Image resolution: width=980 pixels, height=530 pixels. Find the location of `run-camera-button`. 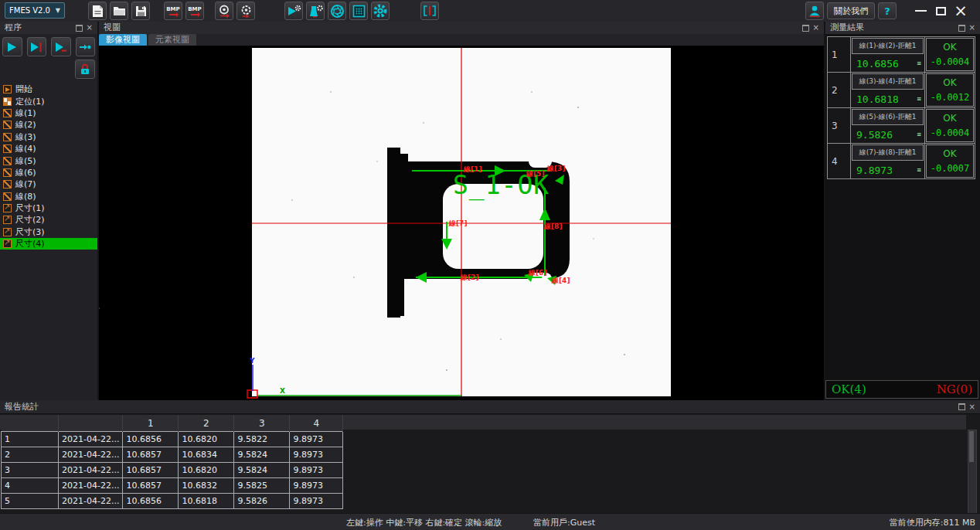

run-camera-button is located at coordinates (315, 11).